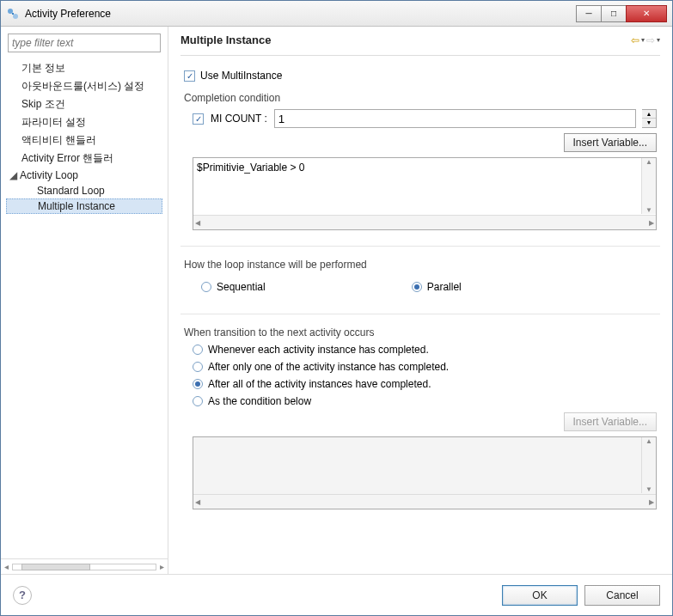  What do you see at coordinates (15, 175) in the screenshot?
I see `expand-icon: ◢` at bounding box center [15, 175].